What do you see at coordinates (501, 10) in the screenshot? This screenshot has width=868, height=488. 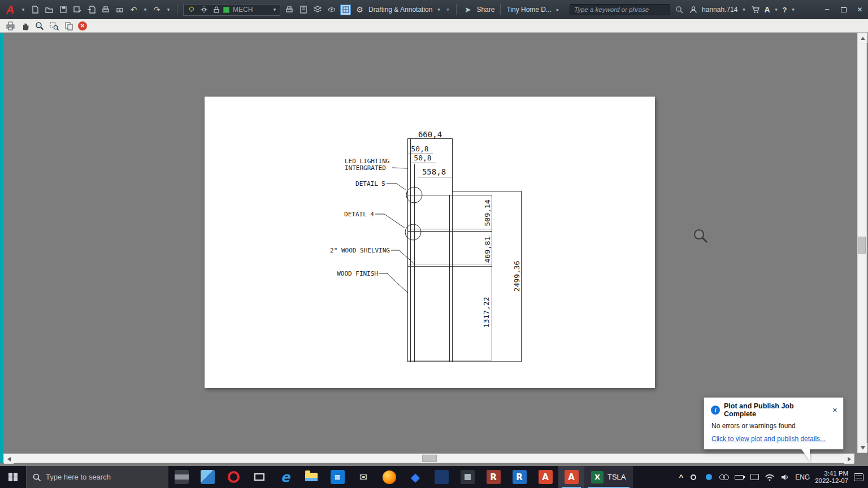 I see `divider` at bounding box center [501, 10].